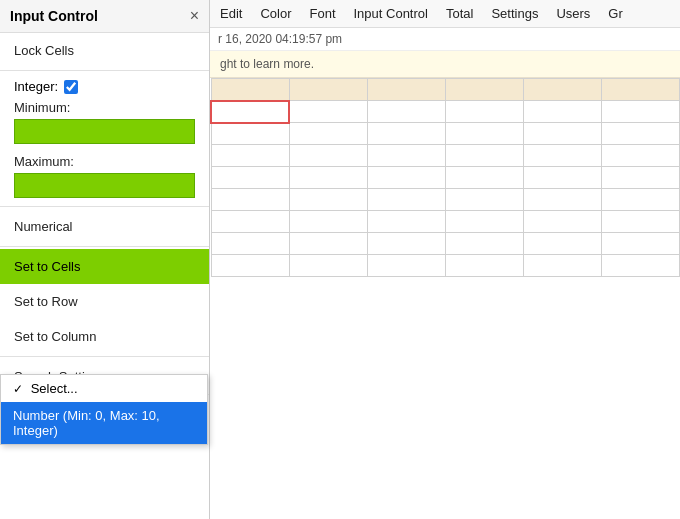 The image size is (680, 519). What do you see at coordinates (71, 87) in the screenshot?
I see `integer-checkbox` at bounding box center [71, 87].